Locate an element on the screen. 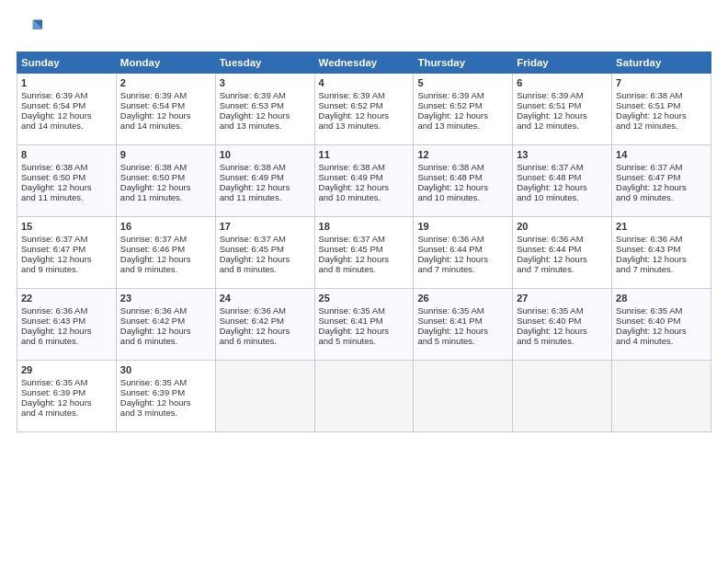 This screenshot has width=728, height=563. th-friday: Friday is located at coordinates (563, 63).